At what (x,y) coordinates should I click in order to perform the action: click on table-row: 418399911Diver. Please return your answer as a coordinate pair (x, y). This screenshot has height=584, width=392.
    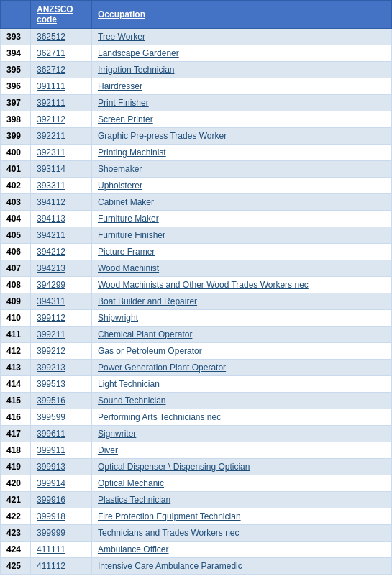
    Looking at the image, I should click on (196, 450).